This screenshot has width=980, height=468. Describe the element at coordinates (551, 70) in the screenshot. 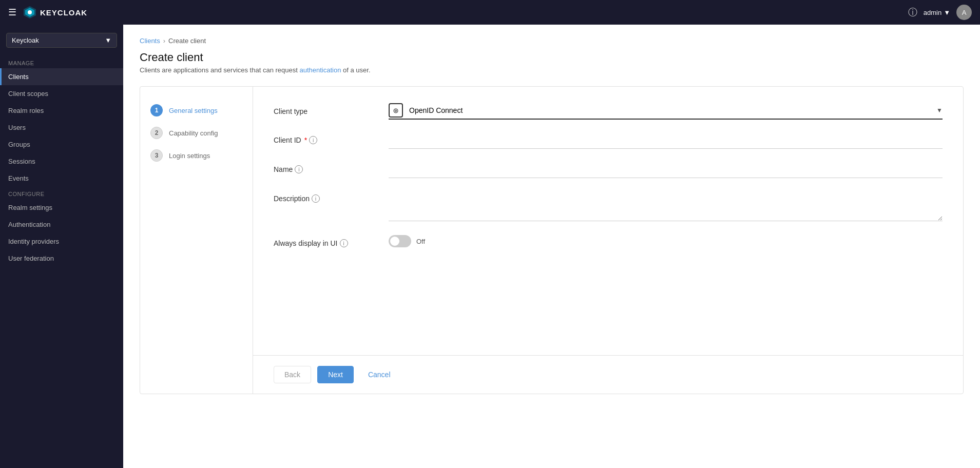

I see `page-subtitle: Clients are applications and services th…` at that location.